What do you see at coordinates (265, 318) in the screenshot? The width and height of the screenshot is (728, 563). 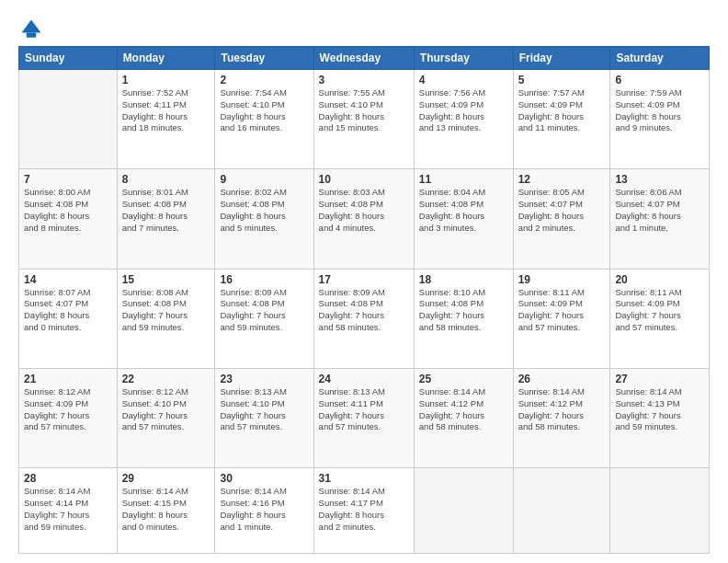 I see `calendar-cell: 16Sunrise: 8:09 AMSunset: 4:08 PMDayligh…` at bounding box center [265, 318].